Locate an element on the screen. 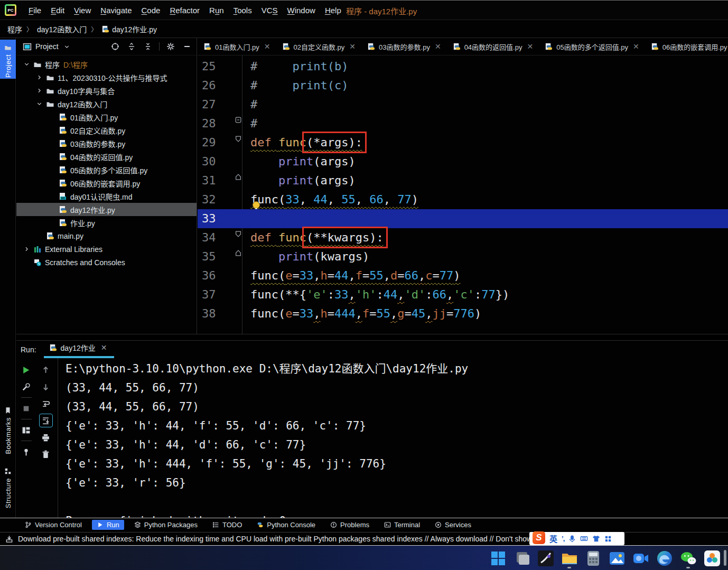 The height and width of the screenshot is (570, 728). tree-item: 04函数的返回值.py is located at coordinates (107, 156).